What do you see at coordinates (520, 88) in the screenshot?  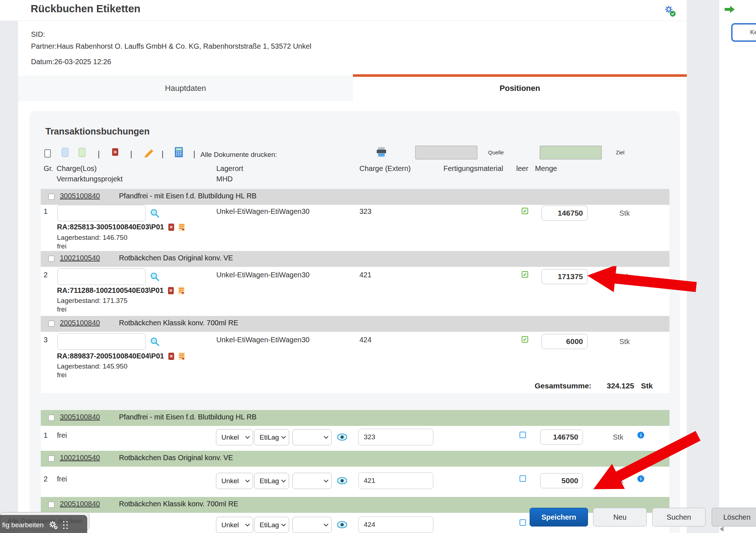 I see `tab-positionen: Positionen` at bounding box center [520, 88].